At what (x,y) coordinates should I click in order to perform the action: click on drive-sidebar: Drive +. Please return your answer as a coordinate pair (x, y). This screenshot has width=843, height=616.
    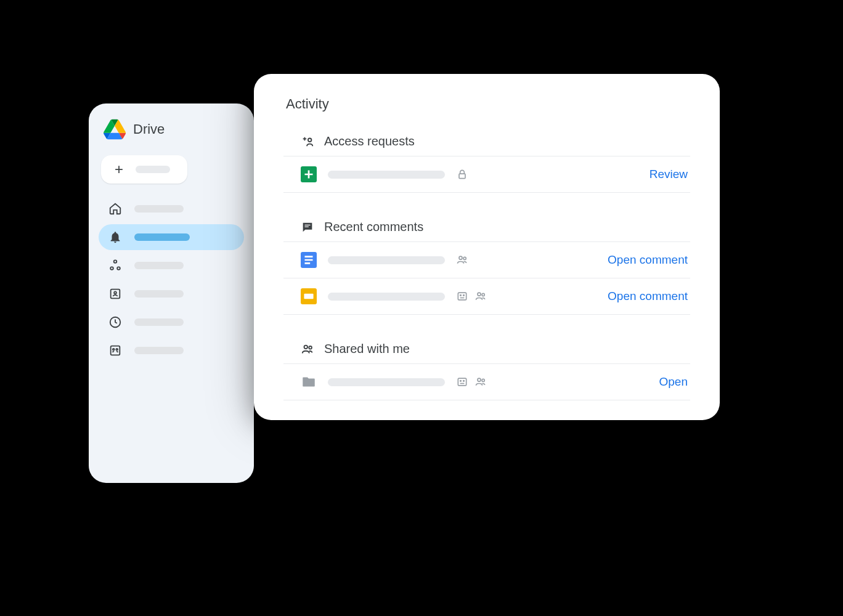
    Looking at the image, I should click on (171, 293).